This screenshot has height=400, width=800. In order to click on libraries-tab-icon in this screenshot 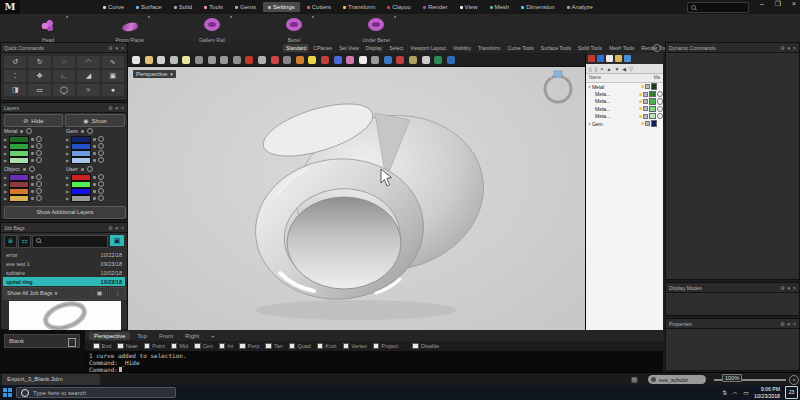, I will do `click(618, 58)`.